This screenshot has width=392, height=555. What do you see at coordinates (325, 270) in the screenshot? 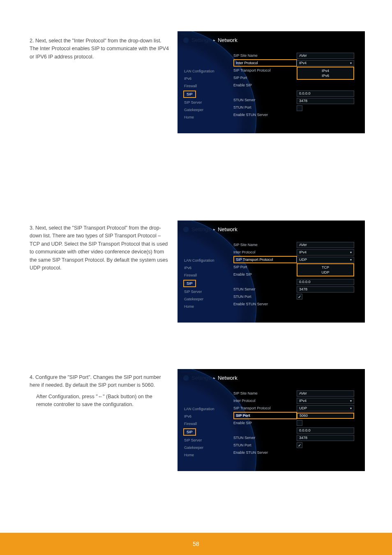
I see `sip-transport-dropdown: TCP UDP` at bounding box center [325, 270].